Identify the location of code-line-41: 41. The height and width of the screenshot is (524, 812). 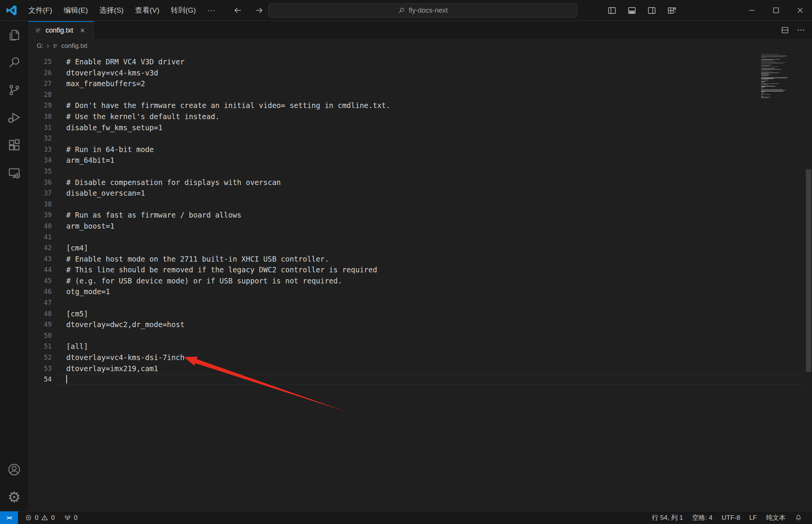
(420, 237).